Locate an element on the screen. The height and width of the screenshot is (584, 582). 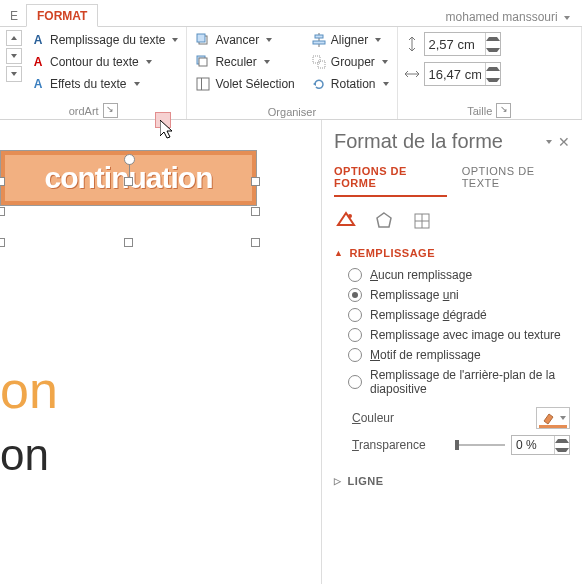
text-outline-button: A Contour du texte is located at coordinates (104, 62).